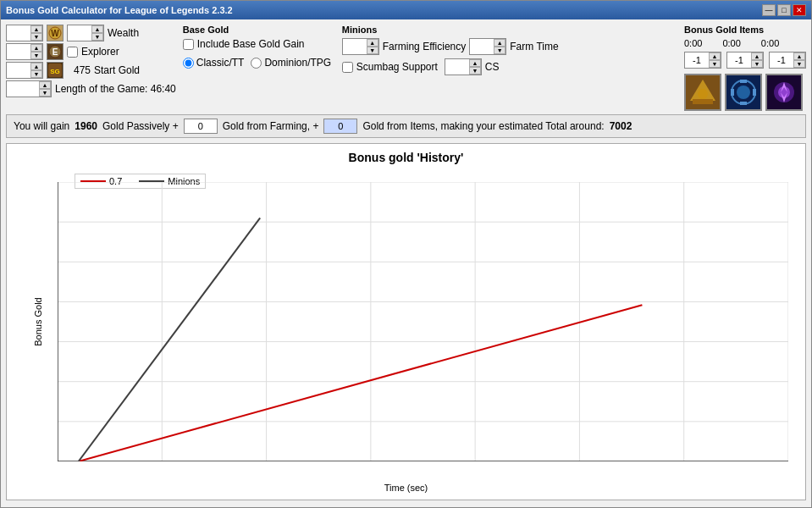 This screenshot has height=508, width=812. Describe the element at coordinates (56, 52) in the screenshot. I see `svg-text: E` at that location.